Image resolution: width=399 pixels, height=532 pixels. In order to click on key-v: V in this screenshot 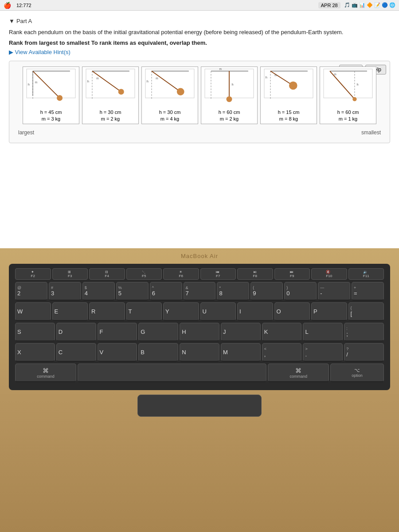, I will do `click(117, 352)`.